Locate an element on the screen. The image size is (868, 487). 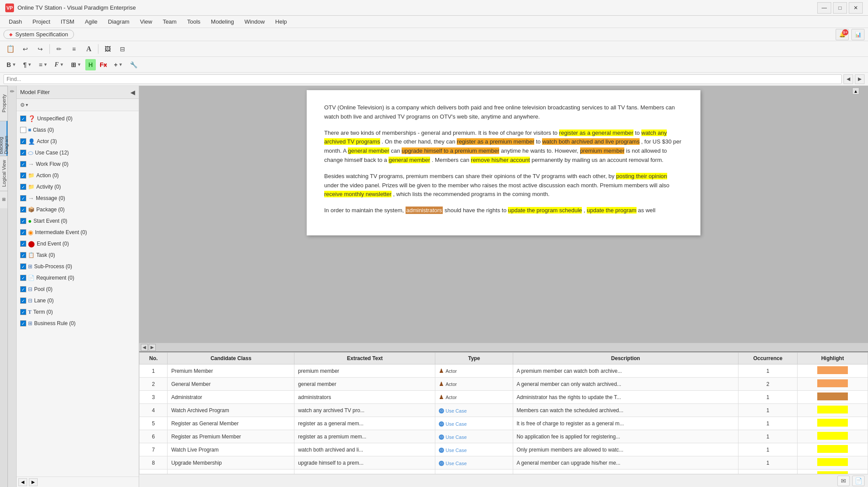
menu-window: Window is located at coordinates (255, 22).